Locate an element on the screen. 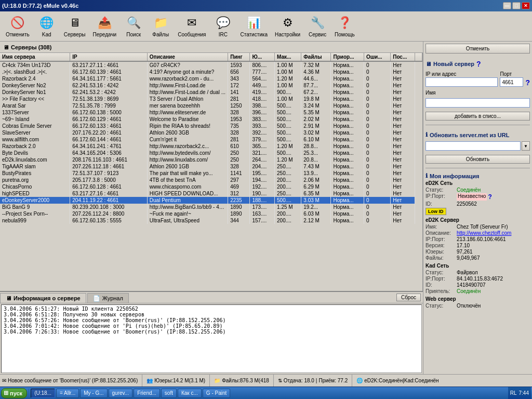 This screenshot has width=532, height=399. ip-port-row: IP или адрес Порт ? is located at coordinates (478, 79).